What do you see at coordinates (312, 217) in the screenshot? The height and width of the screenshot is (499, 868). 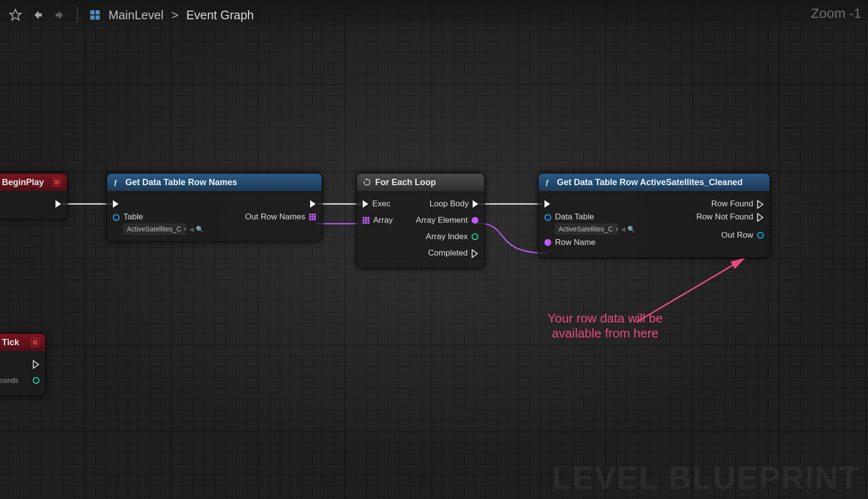 I see `array-out-pin` at bounding box center [312, 217].